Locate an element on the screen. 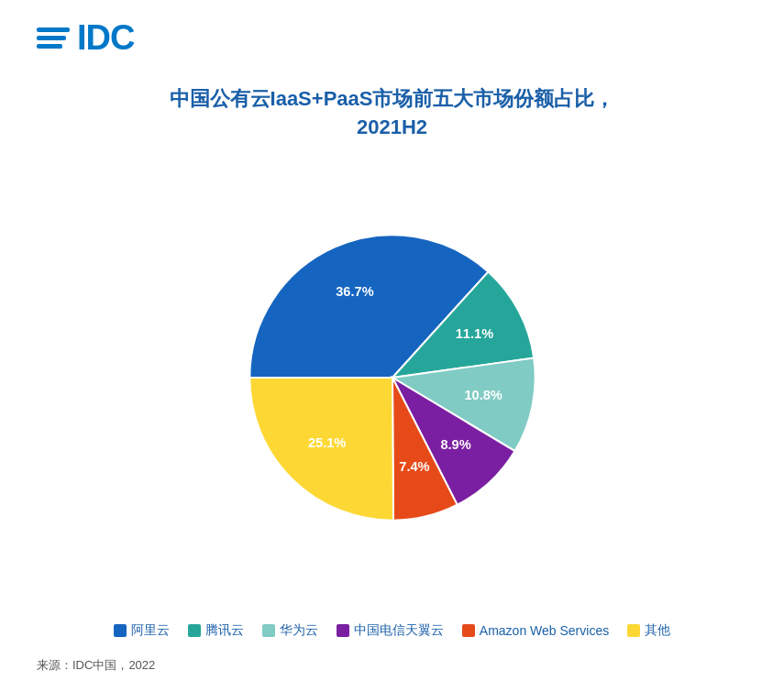 This screenshot has height=692, width=784. legend-item: 阿里云 is located at coordinates (141, 631).